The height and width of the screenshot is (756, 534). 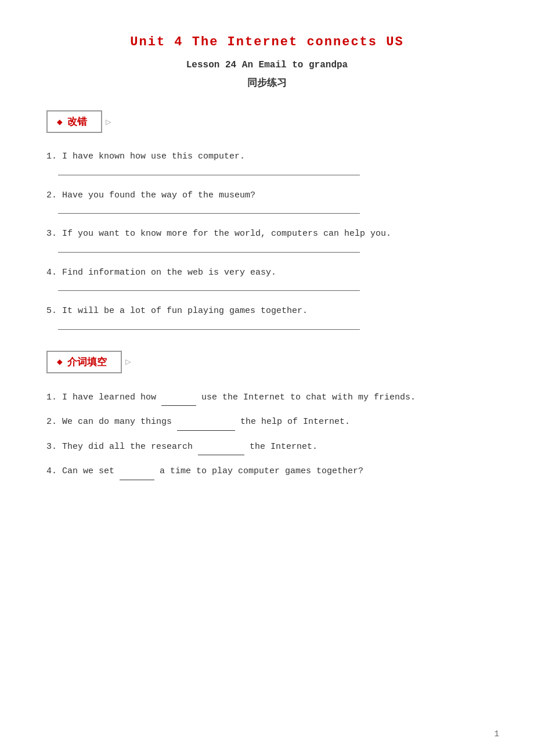 What do you see at coordinates (267, 157) in the screenshot?
I see `question-text-1: 1. I have known how use this computer.` at bounding box center [267, 157].